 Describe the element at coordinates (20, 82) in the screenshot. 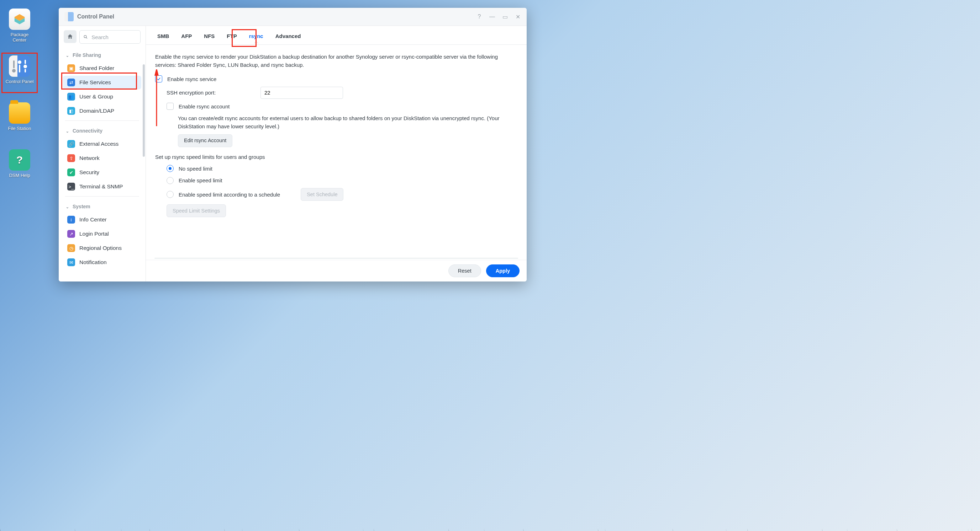

I see `icon-label: Control Panel` at that location.